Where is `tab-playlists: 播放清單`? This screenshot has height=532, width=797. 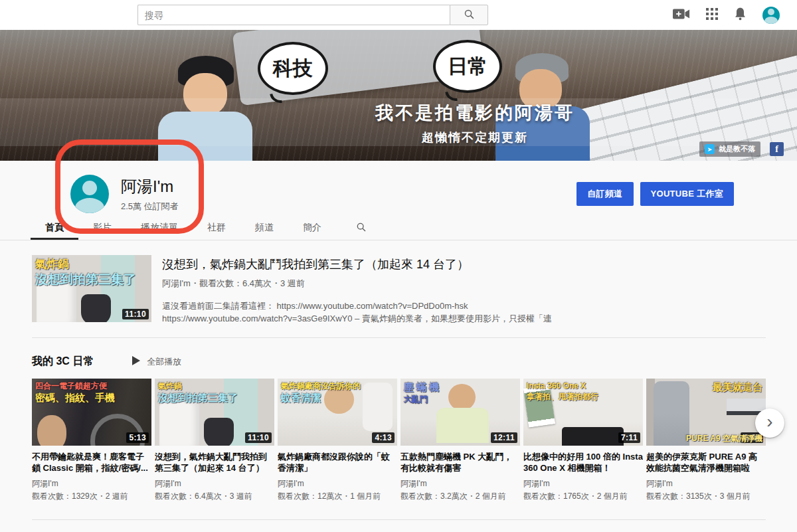 tab-playlists: 播放清單 is located at coordinates (159, 231).